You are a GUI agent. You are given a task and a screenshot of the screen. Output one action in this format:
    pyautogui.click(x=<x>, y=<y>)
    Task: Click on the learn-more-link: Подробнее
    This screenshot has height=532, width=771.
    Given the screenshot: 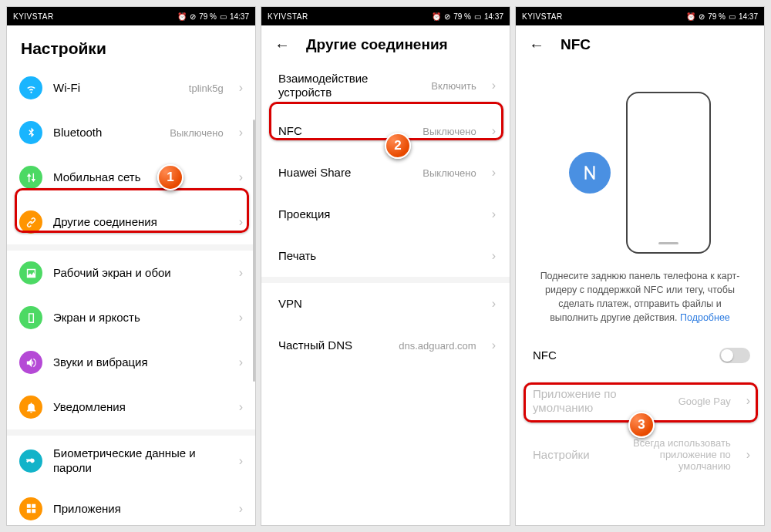 What is the action you would take?
    pyautogui.click(x=705, y=318)
    